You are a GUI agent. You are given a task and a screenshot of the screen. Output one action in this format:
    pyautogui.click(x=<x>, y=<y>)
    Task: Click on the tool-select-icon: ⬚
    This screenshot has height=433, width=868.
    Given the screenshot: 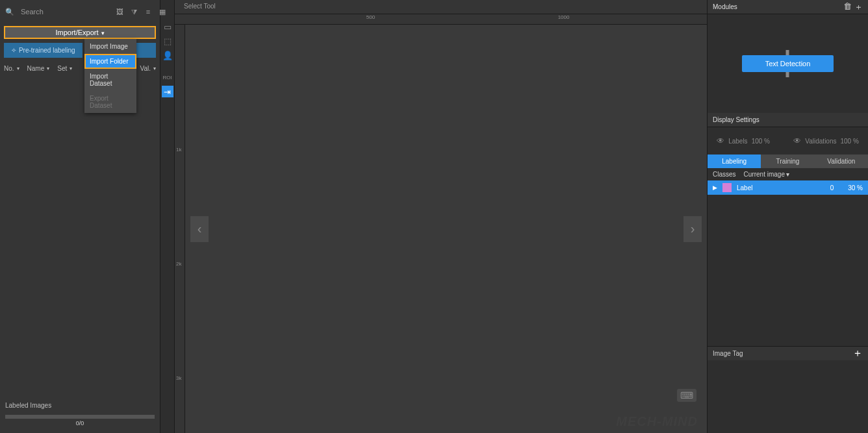 What is the action you would take?
    pyautogui.click(x=168, y=41)
    